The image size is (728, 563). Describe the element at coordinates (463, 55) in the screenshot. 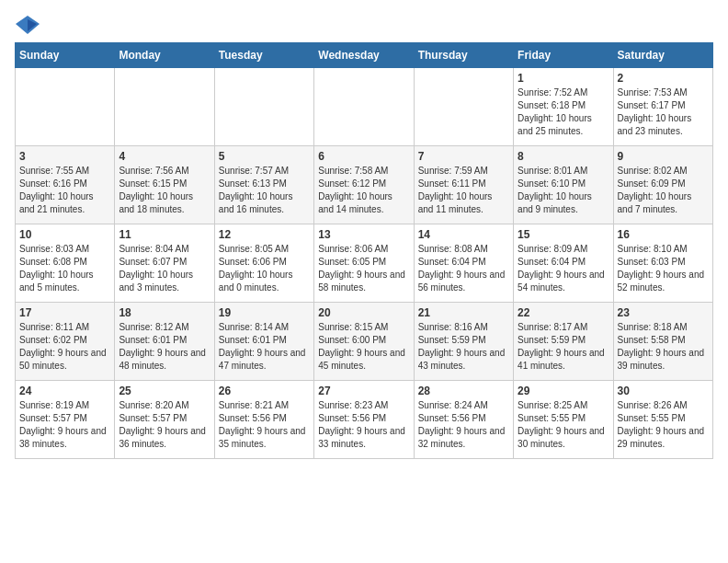

I see `day-header-thursday: Thursday` at that location.